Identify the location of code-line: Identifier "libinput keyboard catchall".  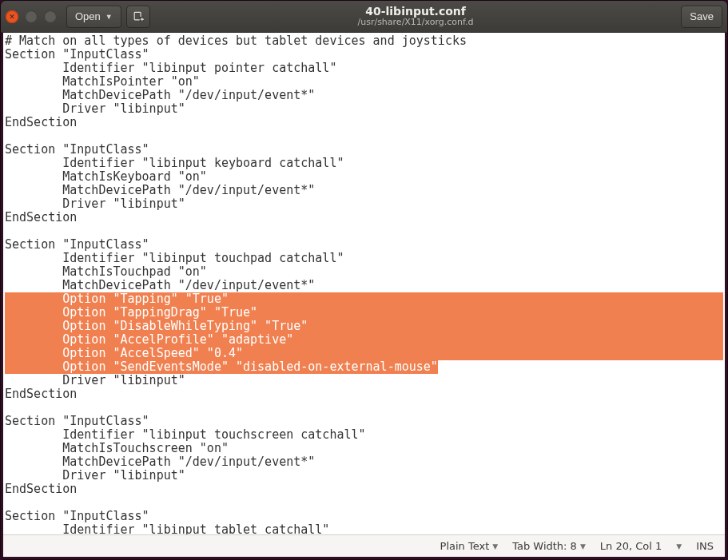
(364, 163).